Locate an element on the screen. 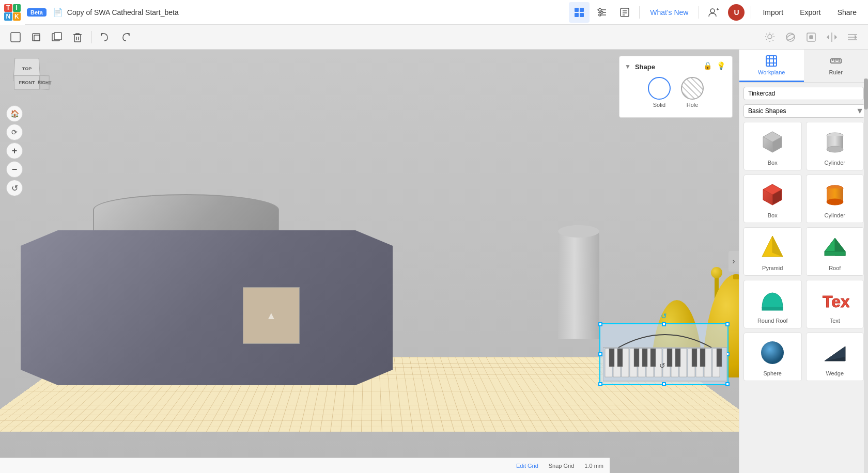 Image resolution: width=868 pixels, height=473 pixels. shape-item-box-gray: Box is located at coordinates (773, 146).